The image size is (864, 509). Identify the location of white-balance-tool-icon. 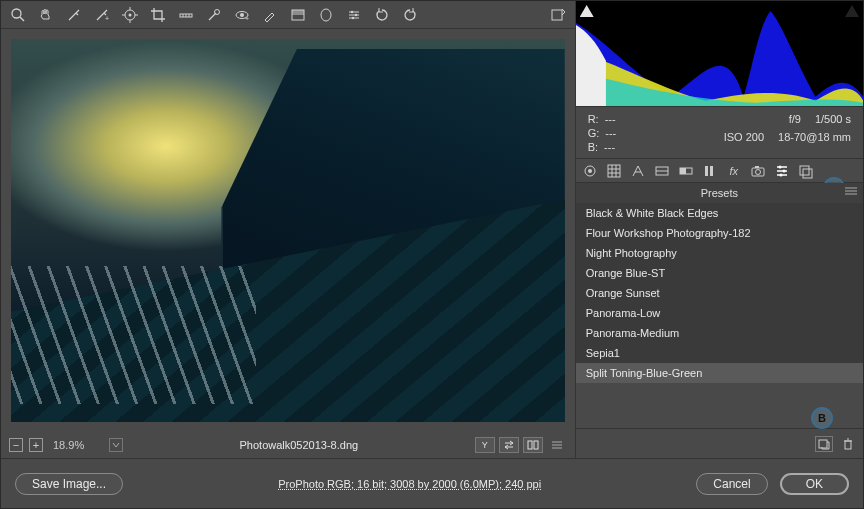
(74, 15).